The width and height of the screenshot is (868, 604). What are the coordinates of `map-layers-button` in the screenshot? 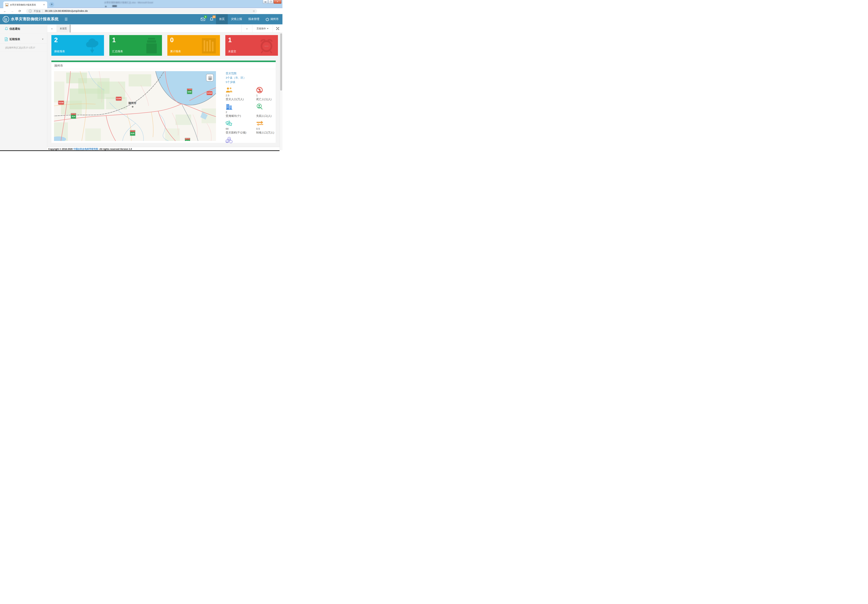 It's located at (210, 78).